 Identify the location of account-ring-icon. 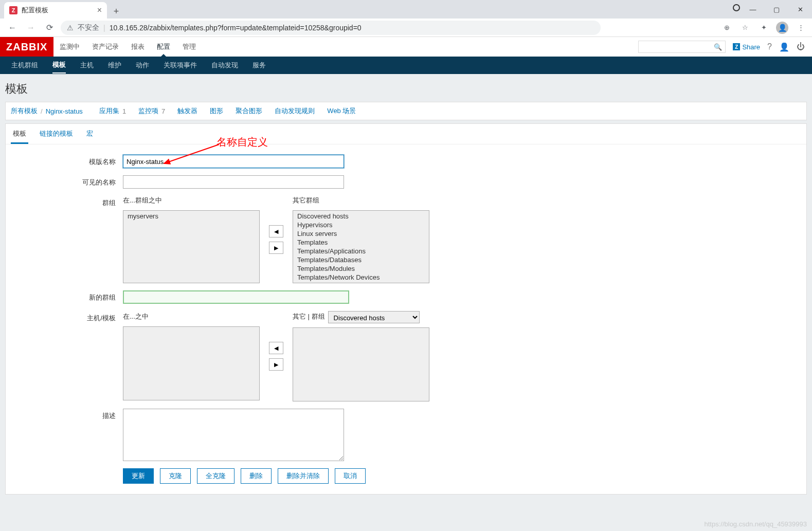
(736, 8).